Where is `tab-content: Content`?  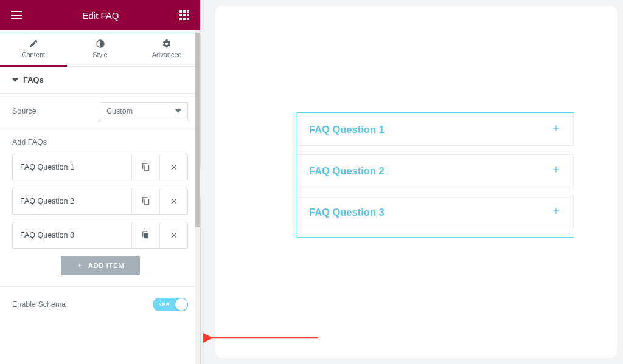 tab-content: Content is located at coordinates (33, 49).